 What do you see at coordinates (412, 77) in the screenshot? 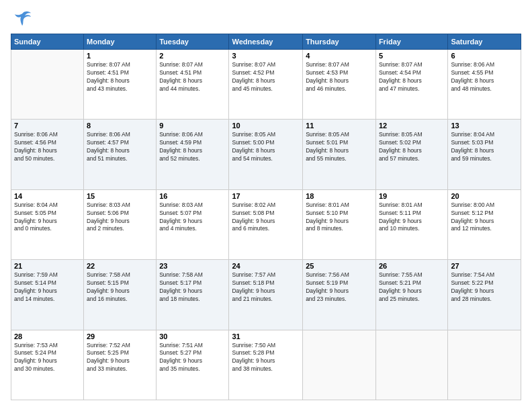
I see `day-info: Sunrise: 8:07 AM Sunset: 4:54 PM Dayligh…` at bounding box center [412, 77].